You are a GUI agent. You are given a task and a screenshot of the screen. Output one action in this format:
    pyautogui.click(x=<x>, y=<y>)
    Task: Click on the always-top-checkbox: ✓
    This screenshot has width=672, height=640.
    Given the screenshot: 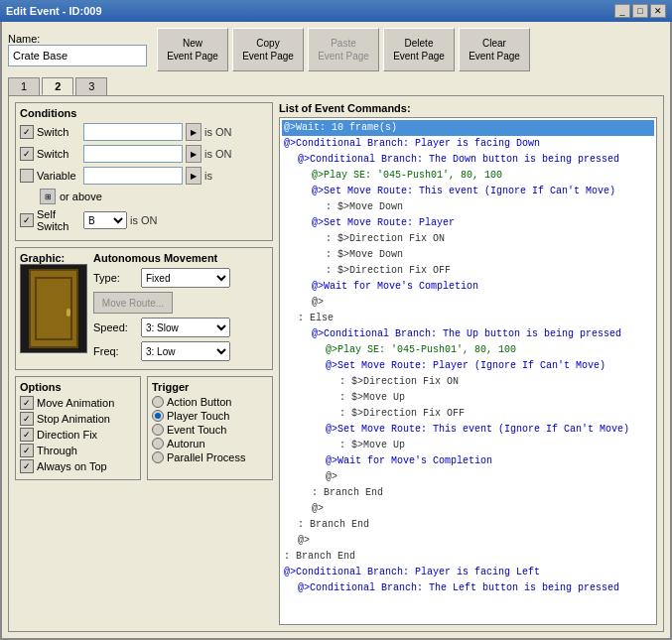 What is the action you would take?
    pyautogui.click(x=27, y=466)
    